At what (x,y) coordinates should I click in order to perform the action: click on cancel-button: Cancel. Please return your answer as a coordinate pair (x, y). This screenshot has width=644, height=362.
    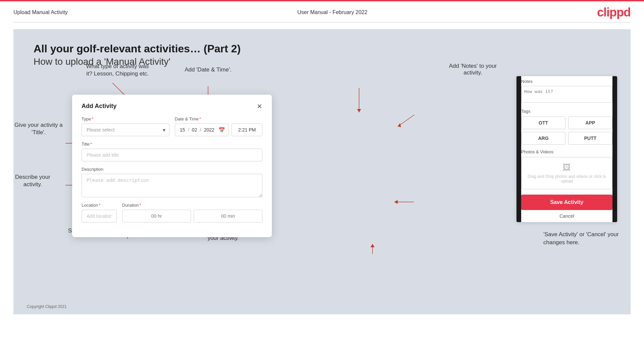
    Looking at the image, I should click on (567, 218).